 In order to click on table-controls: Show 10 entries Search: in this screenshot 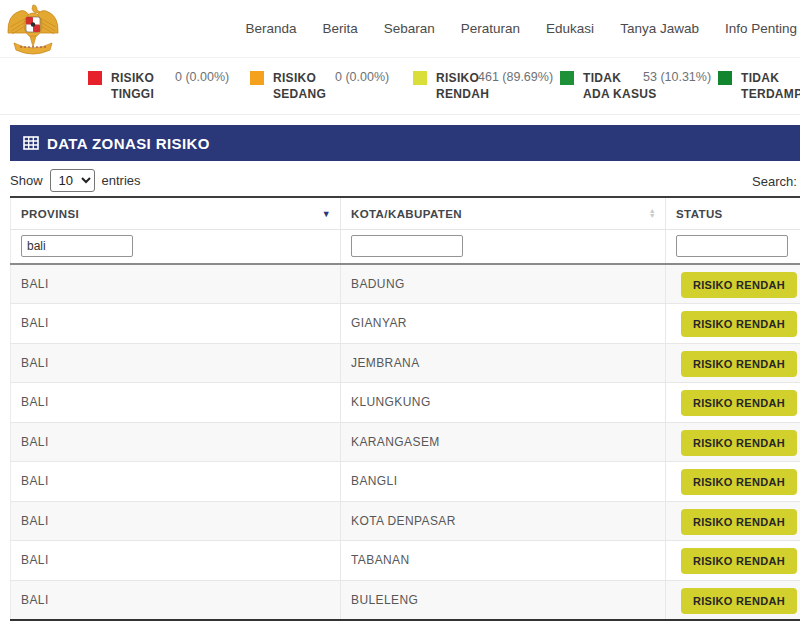, I will do `click(405, 180)`.